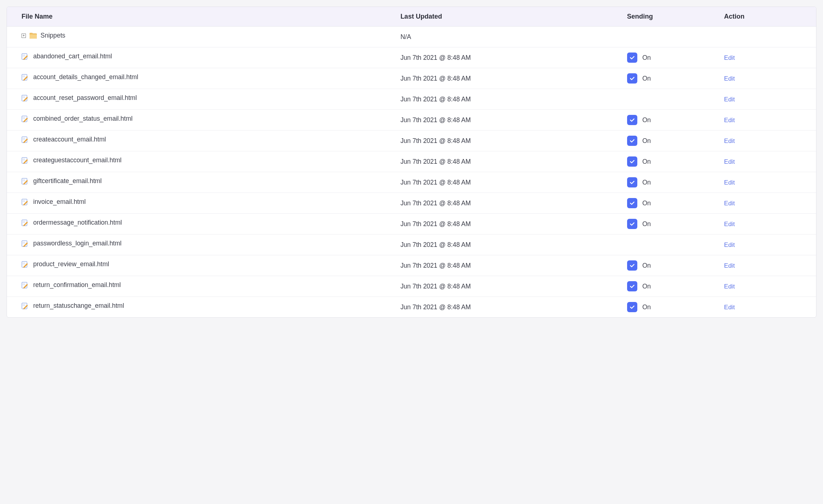  Describe the element at coordinates (33, 36) in the screenshot. I see `folder-icon` at that location.